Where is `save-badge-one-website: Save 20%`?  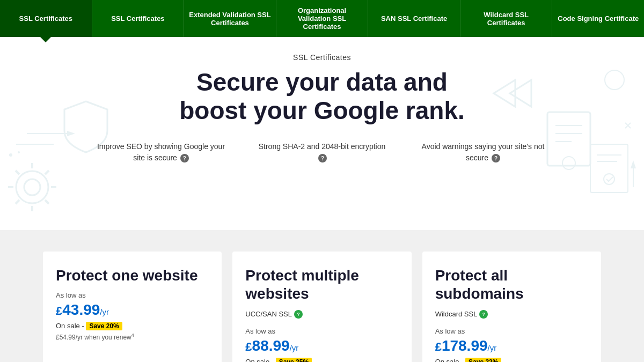
save-badge-one-website: Save 20% is located at coordinates (104, 326).